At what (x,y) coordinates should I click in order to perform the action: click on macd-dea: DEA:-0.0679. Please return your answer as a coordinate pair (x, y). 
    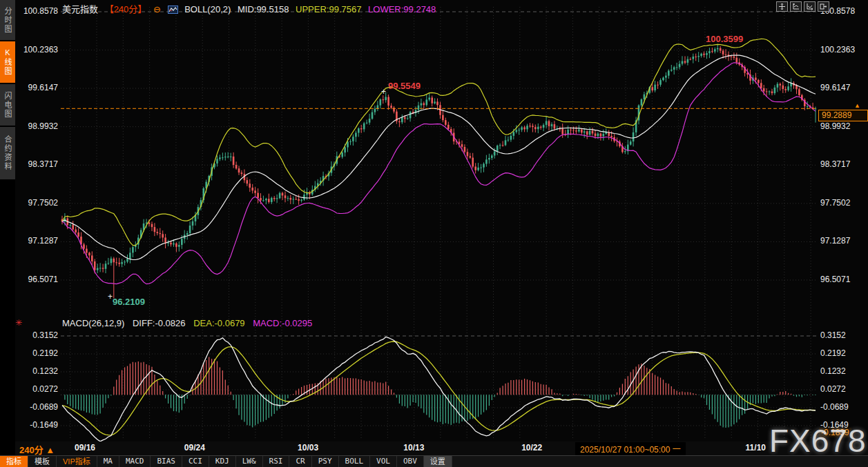
    Looking at the image, I should click on (219, 323).